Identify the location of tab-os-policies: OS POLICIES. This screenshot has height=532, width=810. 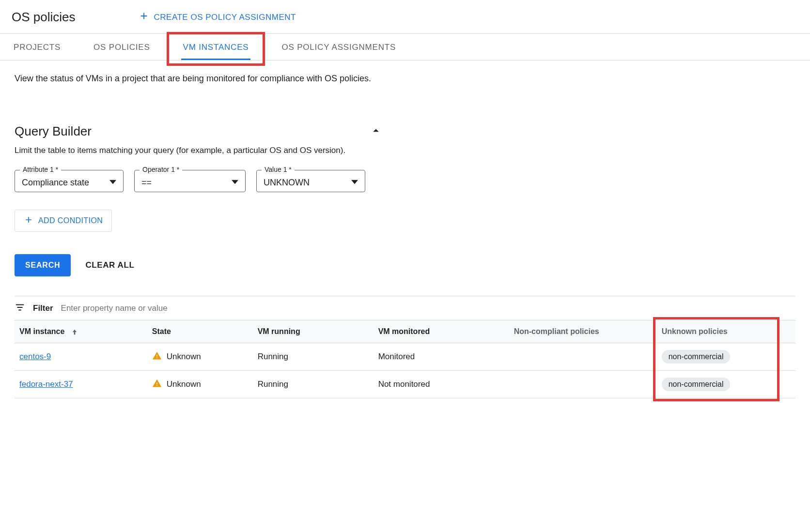
(122, 47).